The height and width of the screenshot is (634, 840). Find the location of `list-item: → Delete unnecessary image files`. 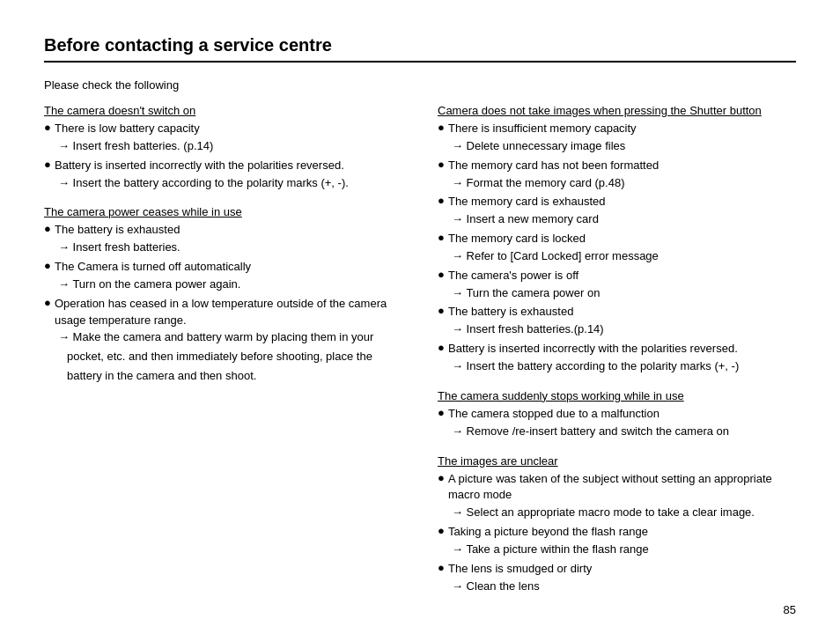

list-item: → Delete unnecessary image files is located at coordinates (623, 146).